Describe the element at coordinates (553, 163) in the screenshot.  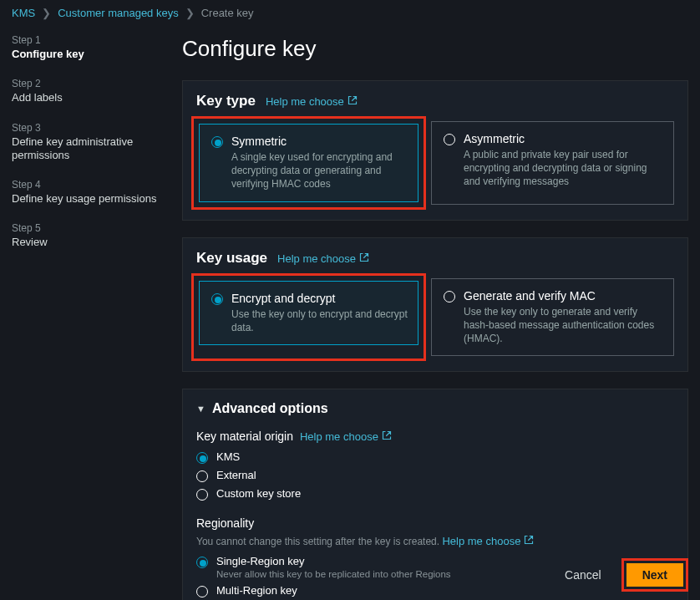
I see `option-asymmetric: Asymmetric A public and private key pair…` at that location.